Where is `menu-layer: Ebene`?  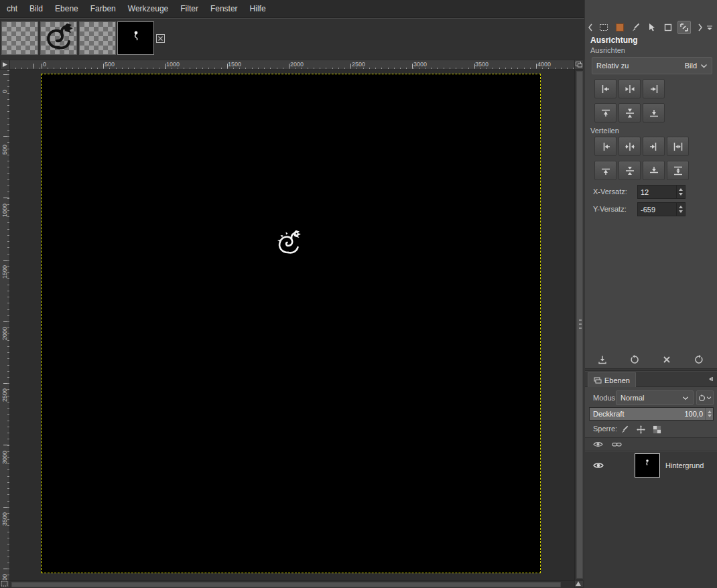
menu-layer: Ebene is located at coordinates (67, 9).